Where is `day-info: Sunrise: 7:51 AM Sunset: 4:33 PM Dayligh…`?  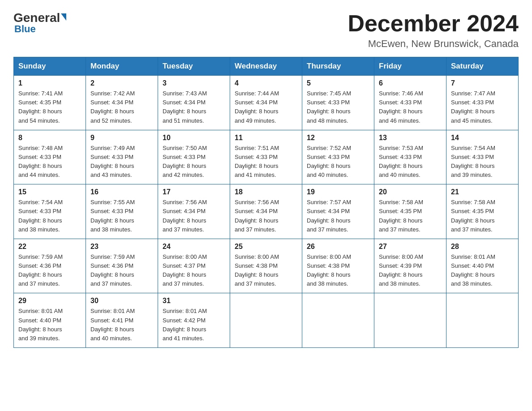 day-info: Sunrise: 7:51 AM Sunset: 4:33 PM Dayligh… is located at coordinates (266, 162).